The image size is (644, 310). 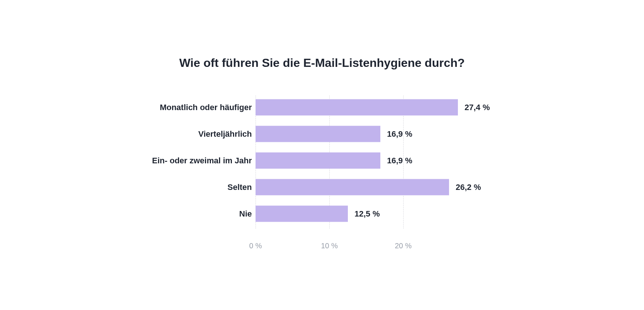 What do you see at coordinates (468, 187) in the screenshot?
I see `value-label: 26,2 %` at bounding box center [468, 187].